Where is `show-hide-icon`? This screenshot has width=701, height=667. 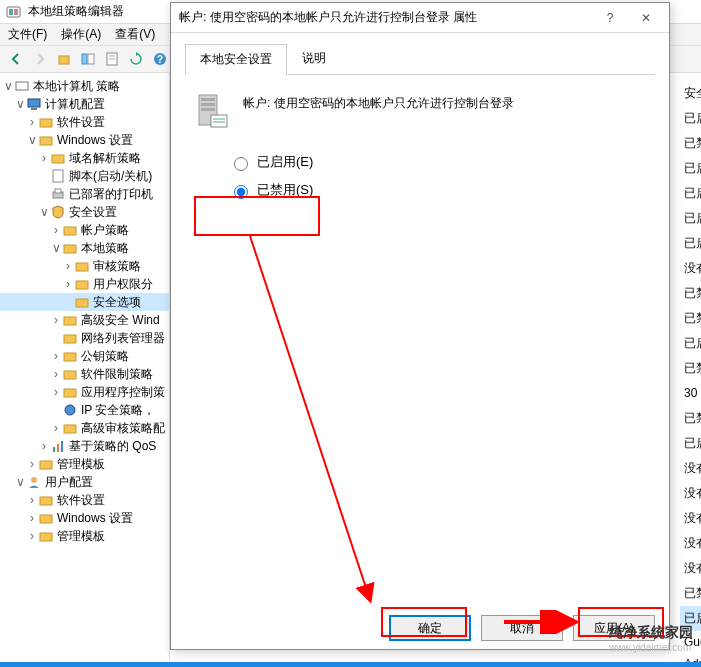
show-hide-icon is located at coordinates (88, 59).